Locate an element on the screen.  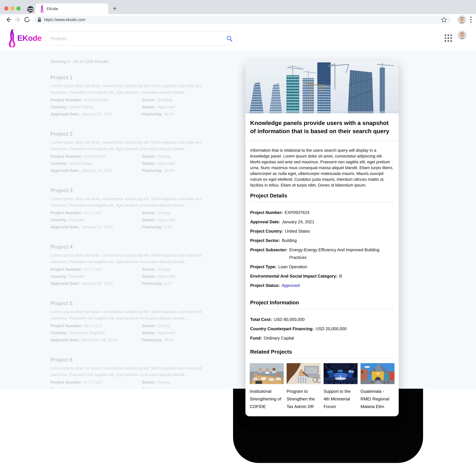
url-bar: https://www.ekode.com is located at coordinates (242, 20).